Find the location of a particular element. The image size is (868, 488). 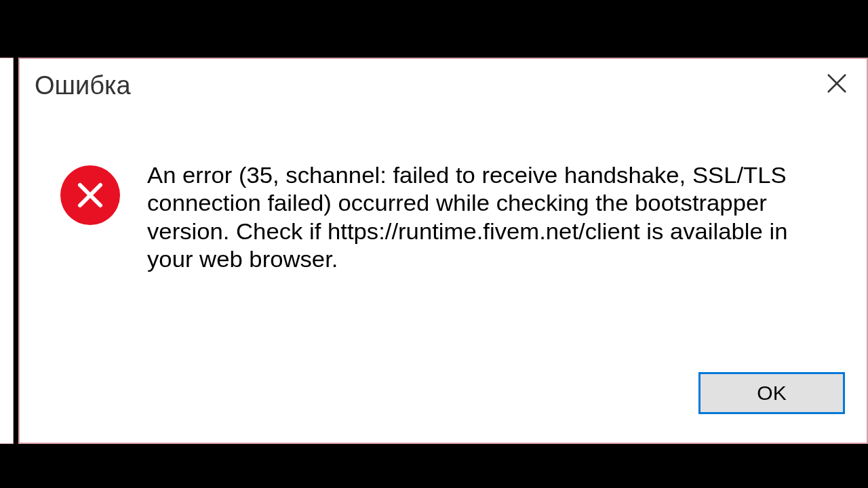

background-dialog-edge is located at coordinates (7, 251).